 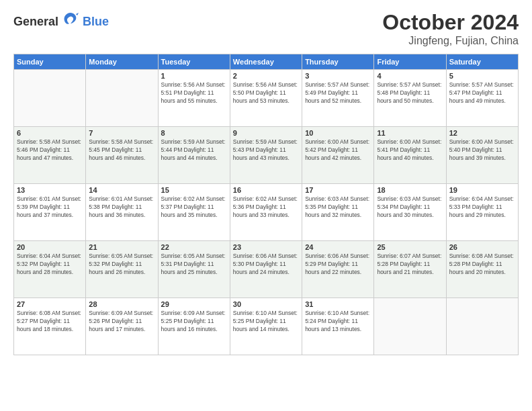 I want to click on day-info: Sunrise: 6:00 AM Sunset: 5:42 PM Dayligh…, so click(x=338, y=150).